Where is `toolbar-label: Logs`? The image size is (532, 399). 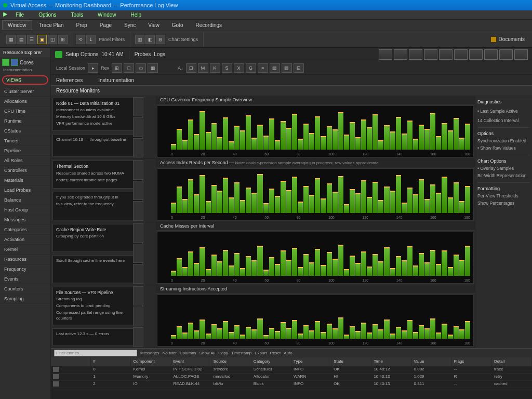
toolbar-label: Logs is located at coordinates (159, 54).